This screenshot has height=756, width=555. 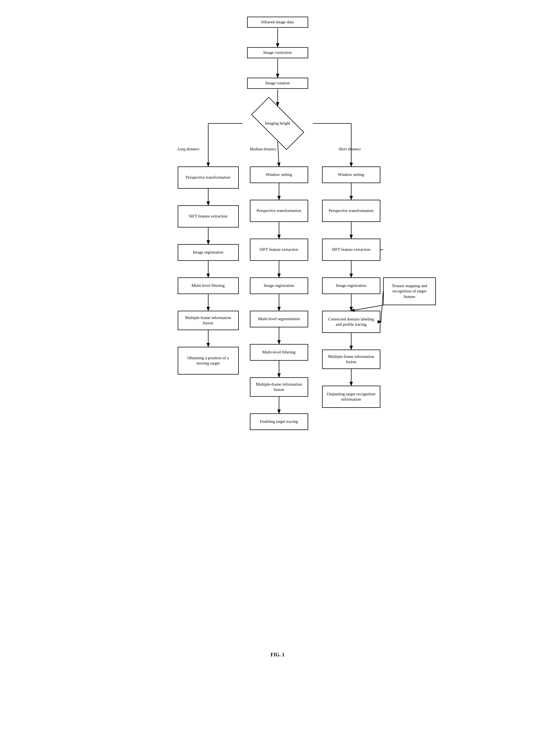 I want to click on fusion-left-box: Multiple-frame information fusion, so click(x=208, y=320).